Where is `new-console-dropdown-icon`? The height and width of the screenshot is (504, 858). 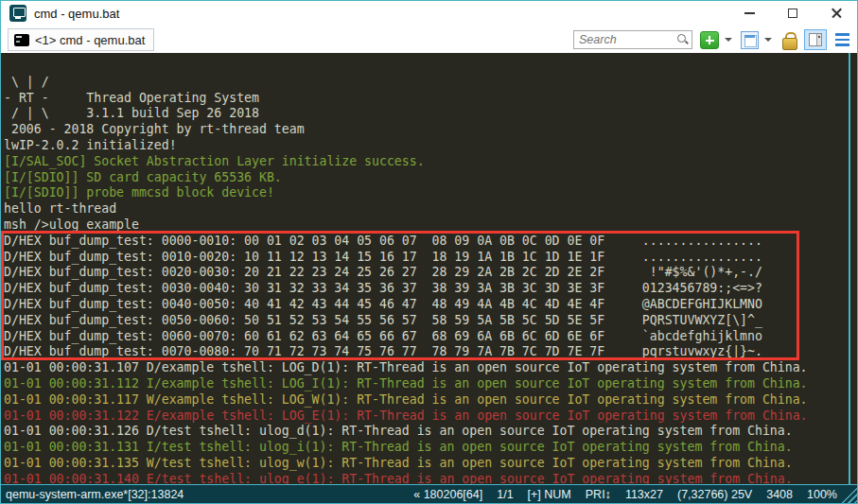 new-console-dropdown-icon is located at coordinates (728, 40).